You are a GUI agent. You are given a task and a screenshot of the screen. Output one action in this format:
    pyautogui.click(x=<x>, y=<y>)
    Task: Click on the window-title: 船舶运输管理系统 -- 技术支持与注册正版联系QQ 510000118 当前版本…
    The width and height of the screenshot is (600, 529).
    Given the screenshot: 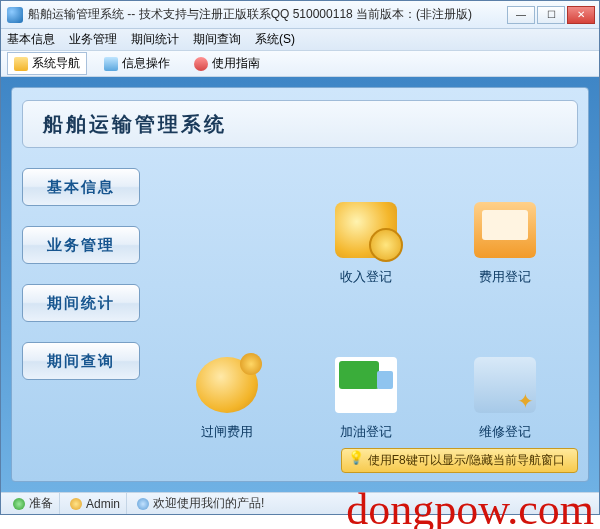 What is the action you would take?
    pyautogui.click(x=268, y=14)
    